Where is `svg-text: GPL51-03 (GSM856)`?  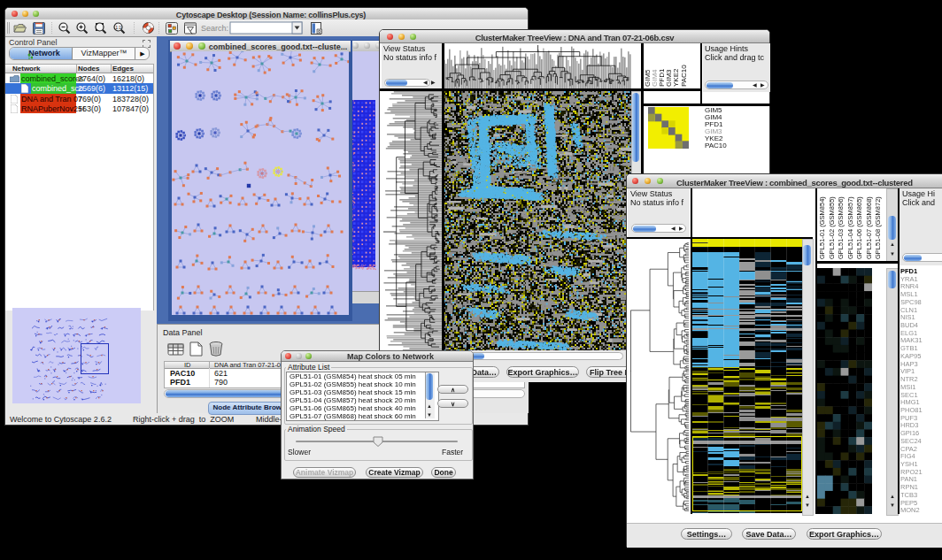
svg-text: GPL51-03 (GSM856) is located at coordinates (841, 228).